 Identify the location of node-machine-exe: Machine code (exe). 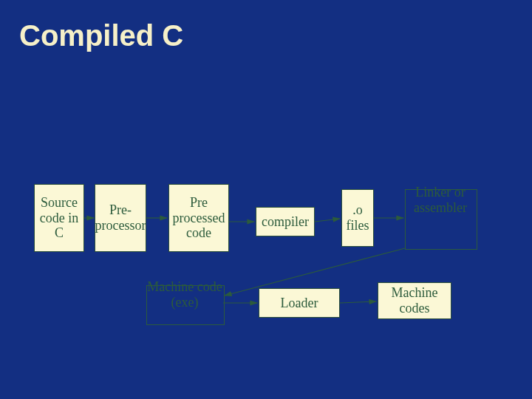
(185, 294).